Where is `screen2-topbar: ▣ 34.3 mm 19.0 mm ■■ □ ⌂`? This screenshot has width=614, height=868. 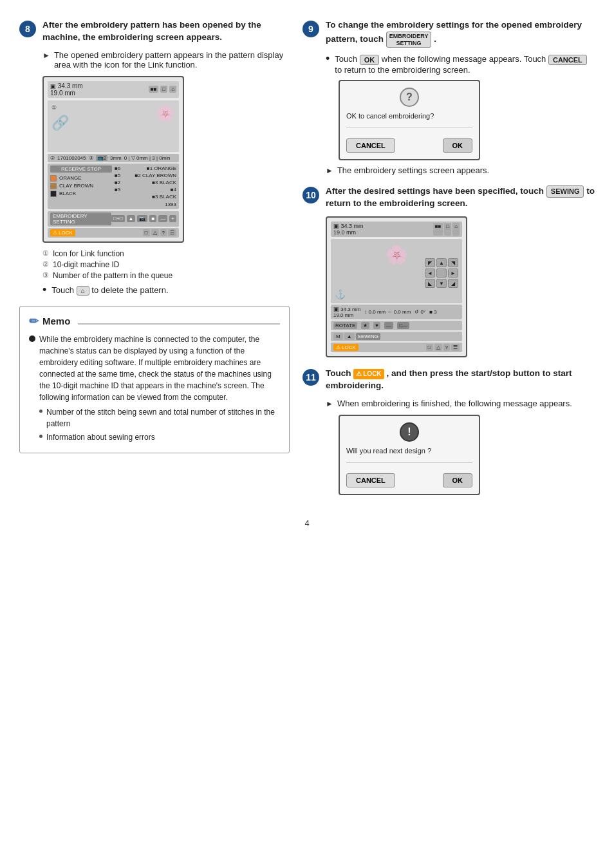
screen2-topbar: ▣ 34.3 mm 19.0 mm ■■ □ ⌂ is located at coordinates (396, 229).